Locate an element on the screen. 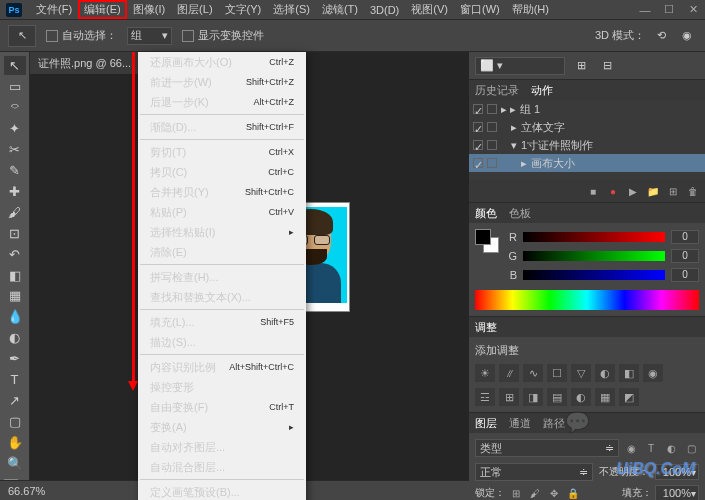 The width and height of the screenshot is (705, 500). lookup-icon: ⊞ is located at coordinates (509, 397).